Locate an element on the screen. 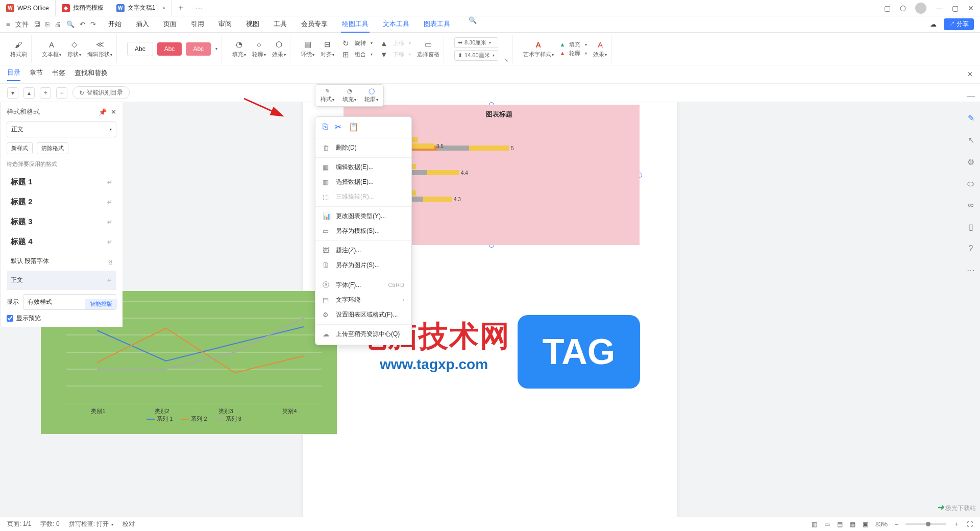 The image size is (980, 531). close-window-icon: ✕ is located at coordinates (971, 8).